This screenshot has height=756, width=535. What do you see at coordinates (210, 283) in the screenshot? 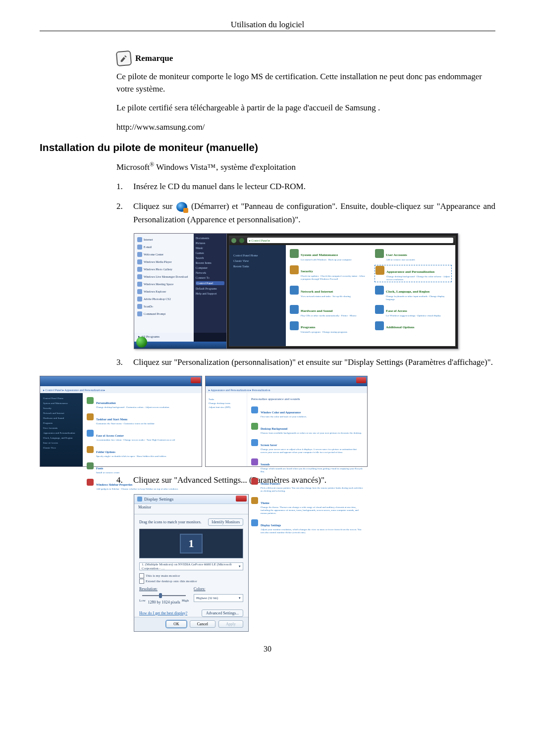
I see `start-menu-right-item: Control Panel` at bounding box center [210, 283].